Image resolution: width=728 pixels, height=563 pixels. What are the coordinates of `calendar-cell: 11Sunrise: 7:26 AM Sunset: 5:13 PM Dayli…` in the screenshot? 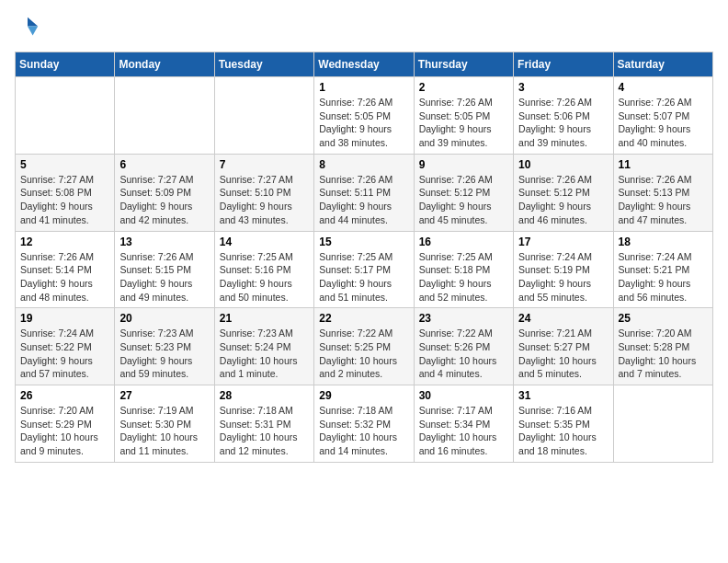 It's located at (663, 192).